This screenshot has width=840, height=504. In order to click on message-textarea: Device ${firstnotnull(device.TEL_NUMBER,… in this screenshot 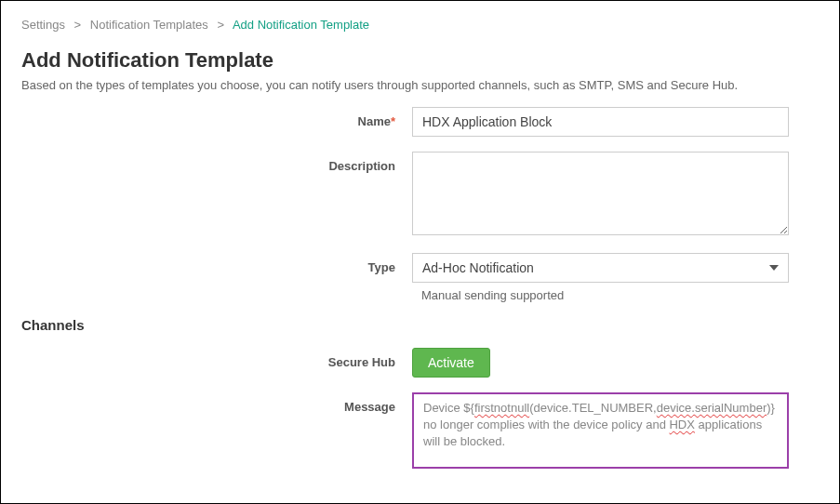, I will do `click(601, 431)`.